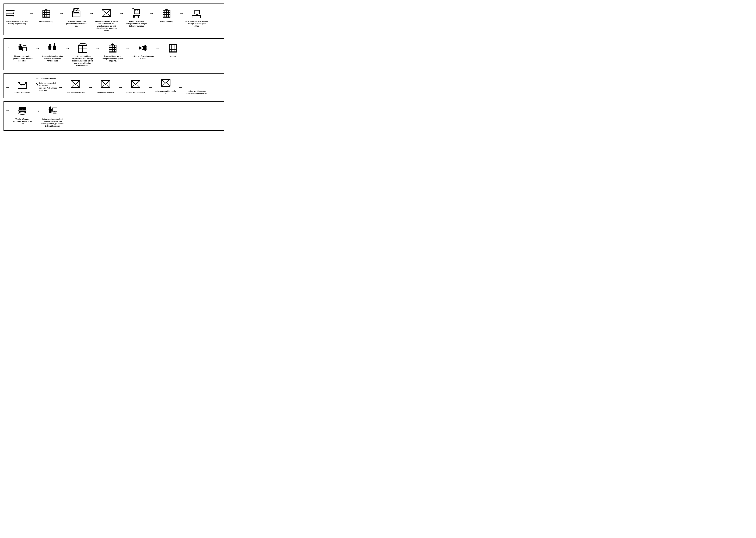  What do you see at coordinates (60, 87) in the screenshot?
I see `arrow-s3-1: →` at bounding box center [60, 87].